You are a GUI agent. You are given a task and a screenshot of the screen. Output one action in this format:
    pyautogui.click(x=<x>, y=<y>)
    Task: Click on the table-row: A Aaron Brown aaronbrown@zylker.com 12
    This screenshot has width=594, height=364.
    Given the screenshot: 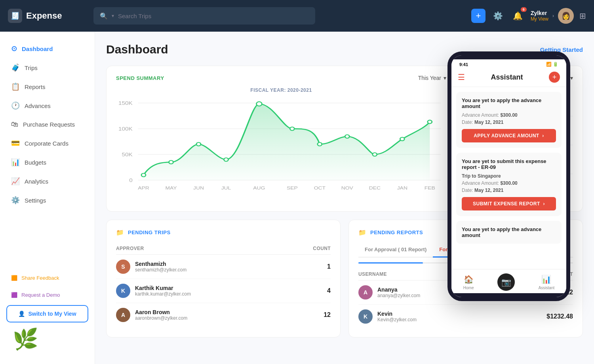 What is the action you would take?
    pyautogui.click(x=223, y=315)
    